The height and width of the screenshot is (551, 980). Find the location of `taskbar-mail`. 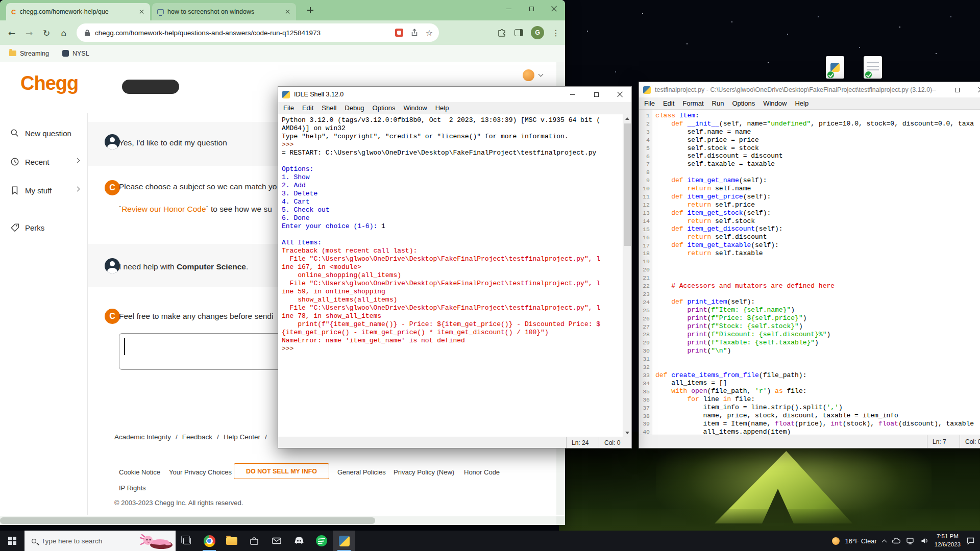

taskbar-mail is located at coordinates (277, 541).